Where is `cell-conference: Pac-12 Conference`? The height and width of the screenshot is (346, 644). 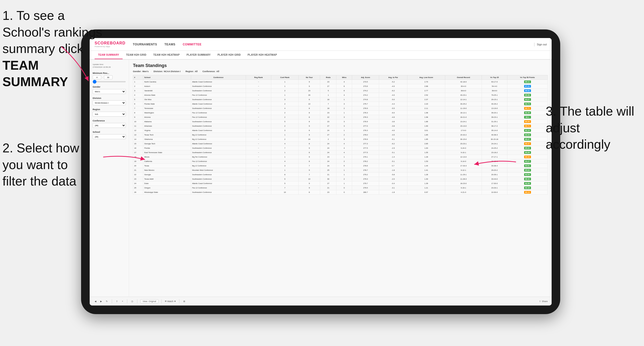
cell-conference: Pac-12 Conference is located at coordinates (218, 113).